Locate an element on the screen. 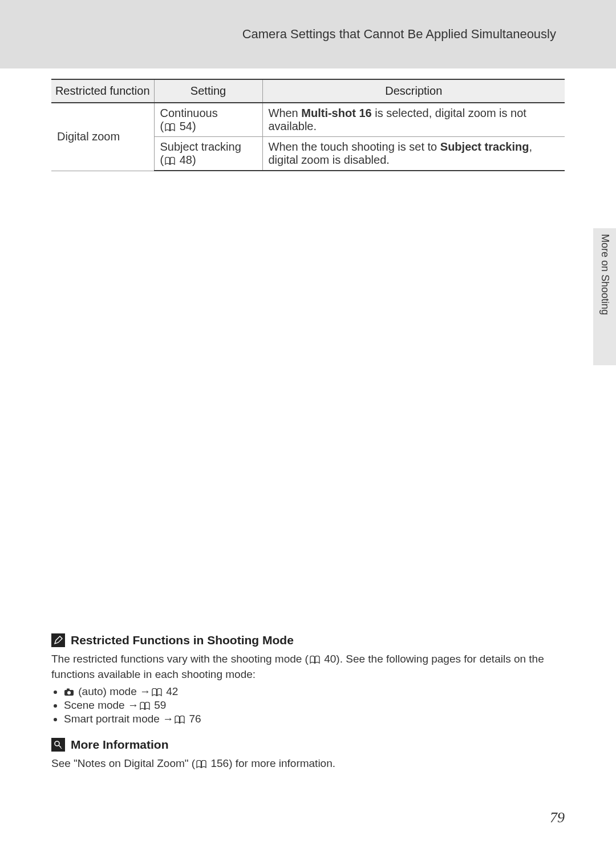  col-setting: Setting is located at coordinates (208, 91).